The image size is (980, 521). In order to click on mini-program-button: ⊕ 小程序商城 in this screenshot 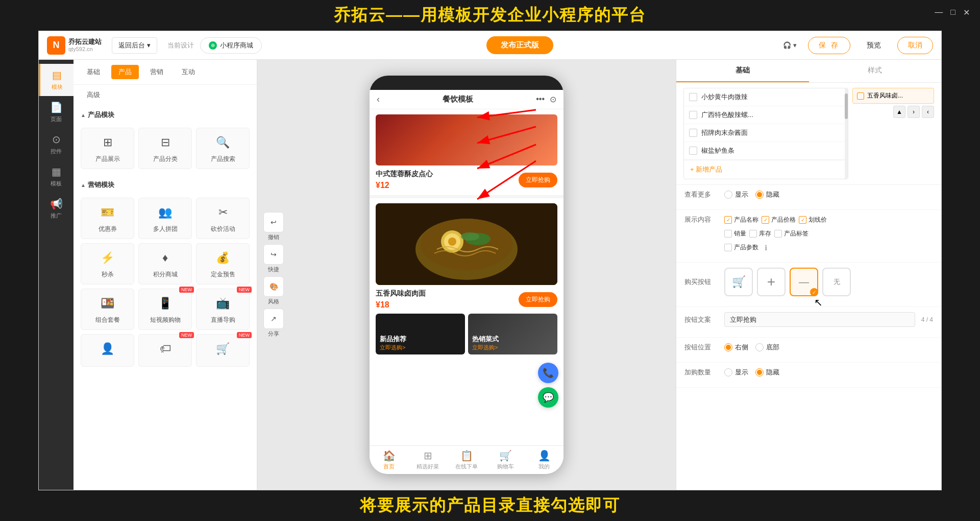, I will do `click(231, 45)`.